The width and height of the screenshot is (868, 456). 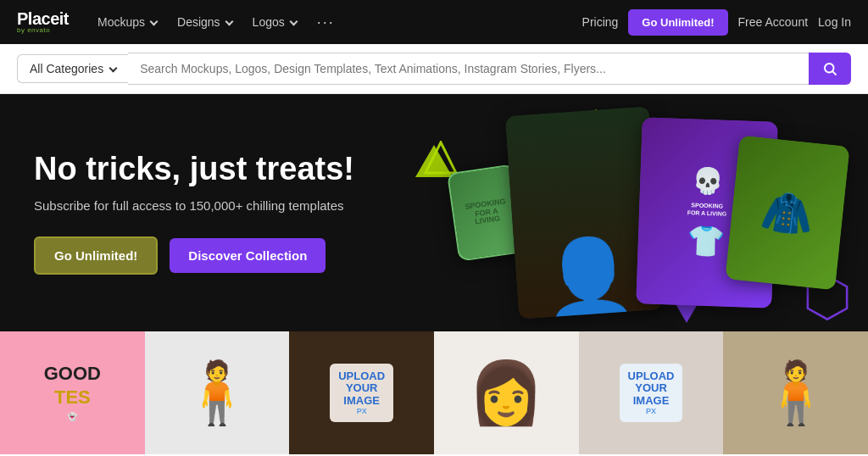 I want to click on thumbnail-5: UPLOADYOURIMAGE PX, so click(x=651, y=393).